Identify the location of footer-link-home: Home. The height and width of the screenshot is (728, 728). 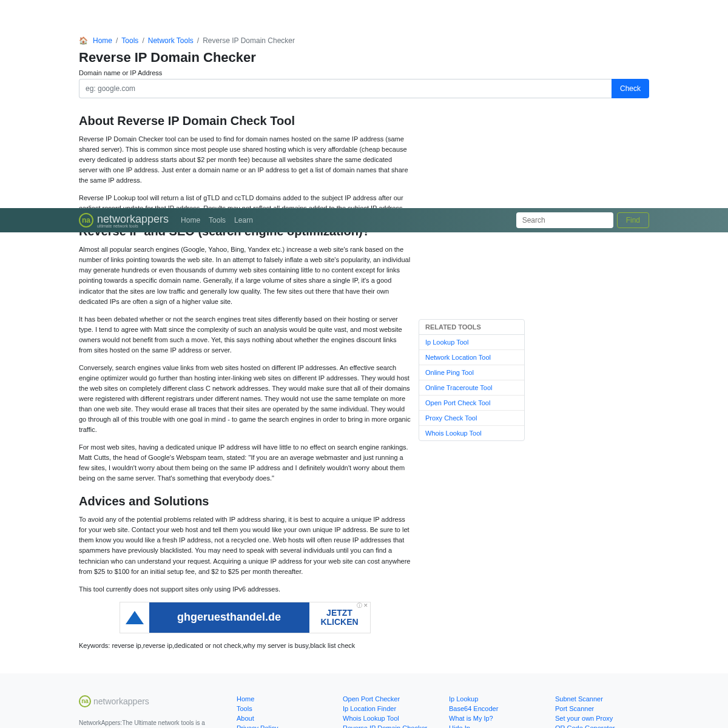
(284, 699).